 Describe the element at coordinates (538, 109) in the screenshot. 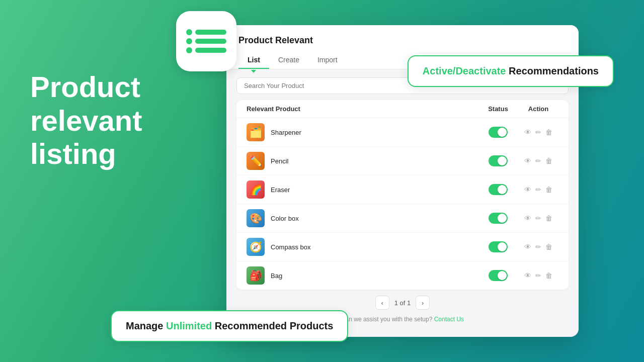

I see `col-header-action: Action` at that location.